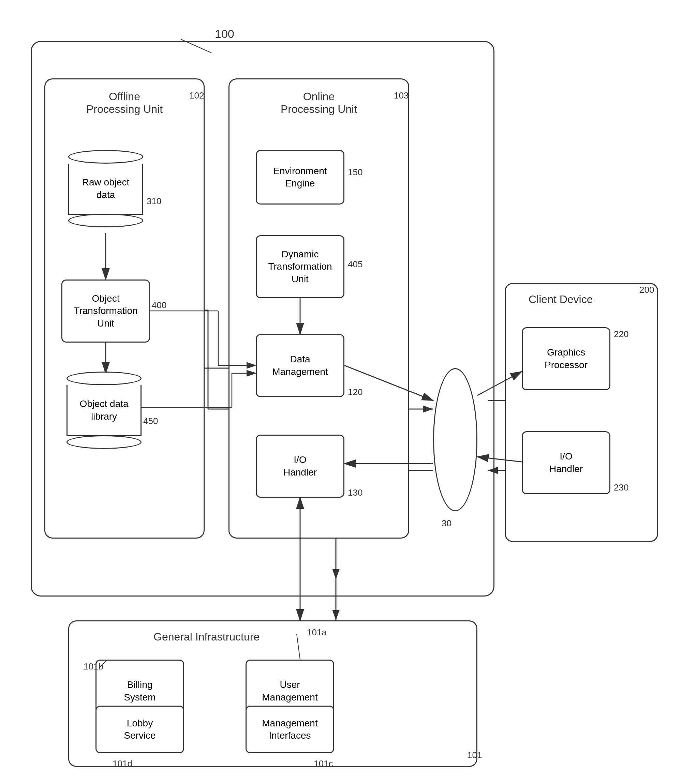 The image size is (696, 784). What do you see at coordinates (94, 667) in the screenshot?
I see `ref-101b: 101b` at bounding box center [94, 667].